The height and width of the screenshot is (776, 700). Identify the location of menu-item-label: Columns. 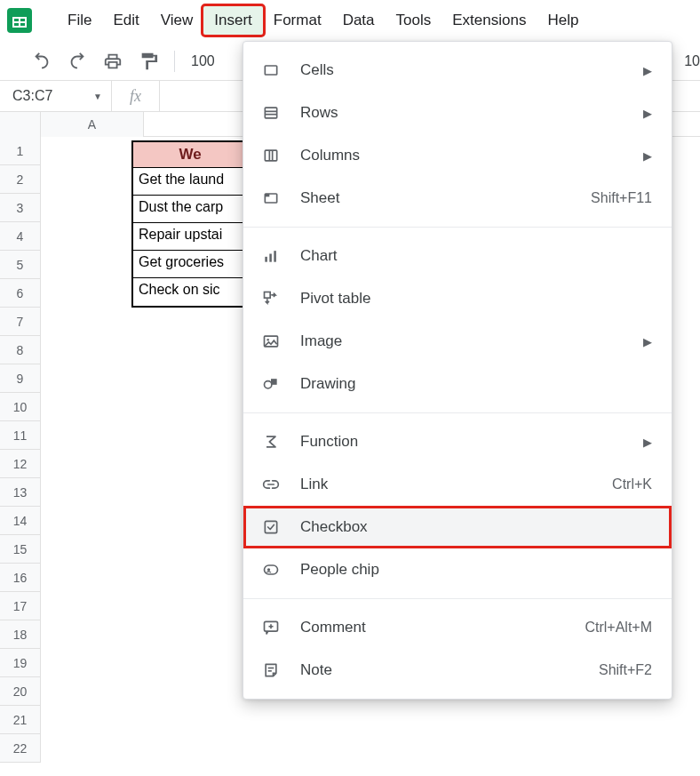
(458, 156).